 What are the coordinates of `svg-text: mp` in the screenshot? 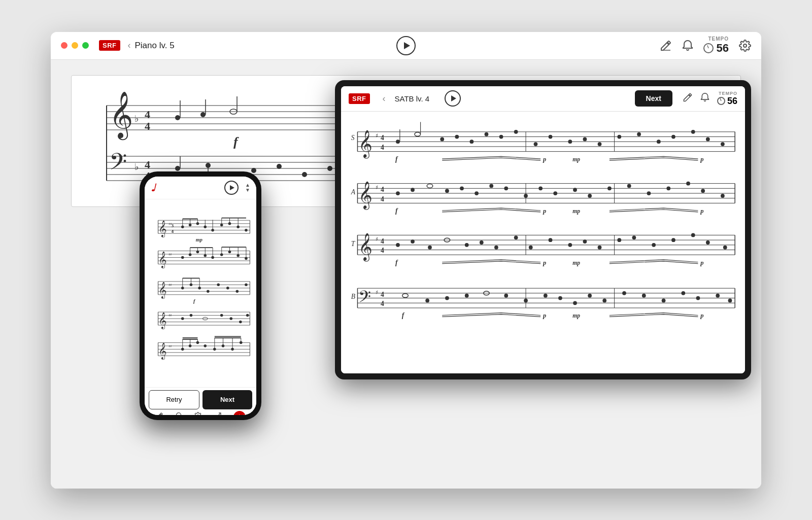 It's located at (199, 239).